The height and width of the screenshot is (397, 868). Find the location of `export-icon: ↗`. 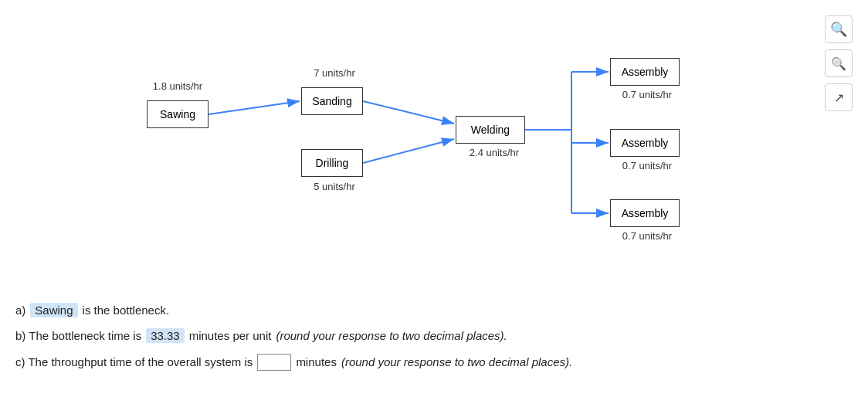

export-icon: ↗ is located at coordinates (839, 97).